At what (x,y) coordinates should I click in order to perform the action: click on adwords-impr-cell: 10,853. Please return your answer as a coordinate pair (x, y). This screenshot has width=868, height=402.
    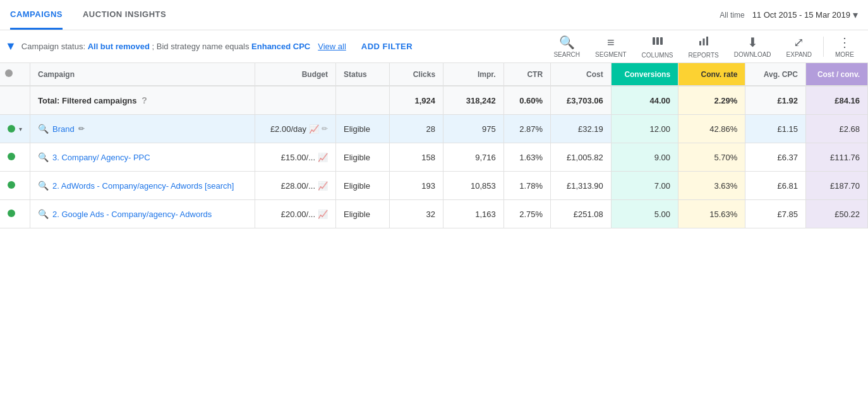
    Looking at the image, I should click on (474, 186).